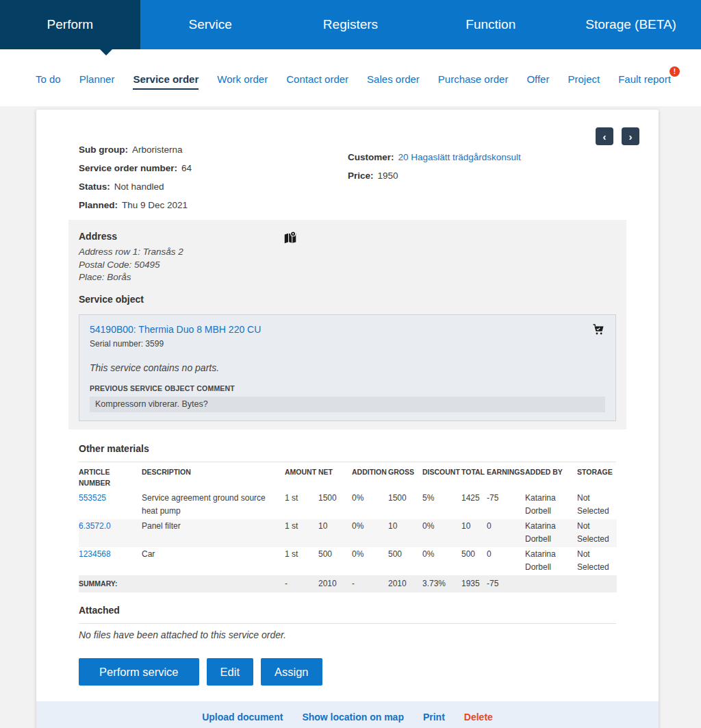 This screenshot has height=728, width=701. Describe the element at coordinates (405, 478) in the screenshot. I see `col-gross: GROSS` at that location.